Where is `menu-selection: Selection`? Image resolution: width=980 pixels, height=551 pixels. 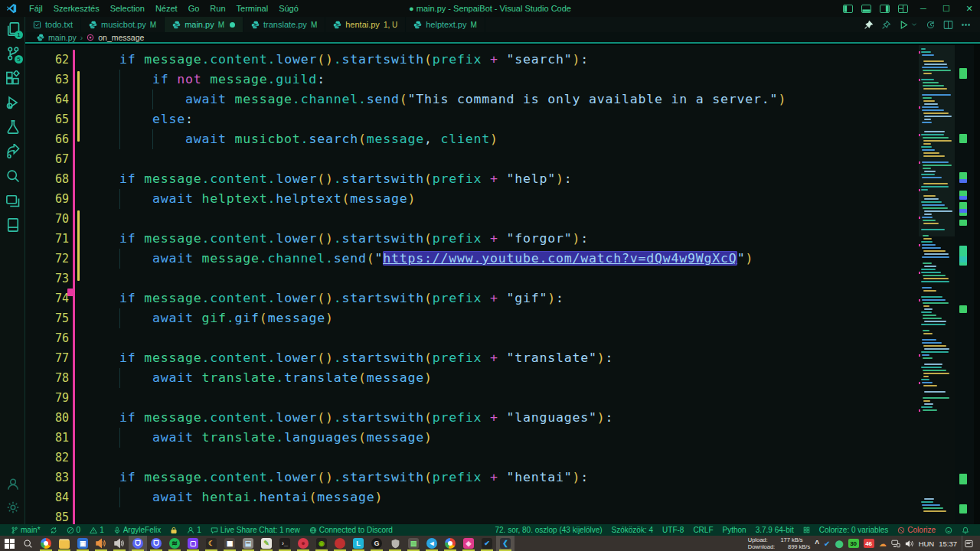 menu-selection: Selection is located at coordinates (127, 8).